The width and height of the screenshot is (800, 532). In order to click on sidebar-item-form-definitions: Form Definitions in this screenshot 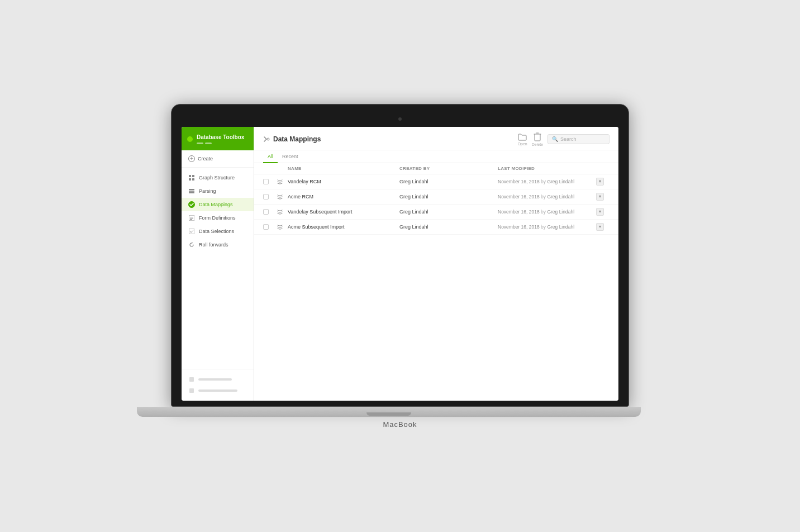, I will do `click(218, 218)`.